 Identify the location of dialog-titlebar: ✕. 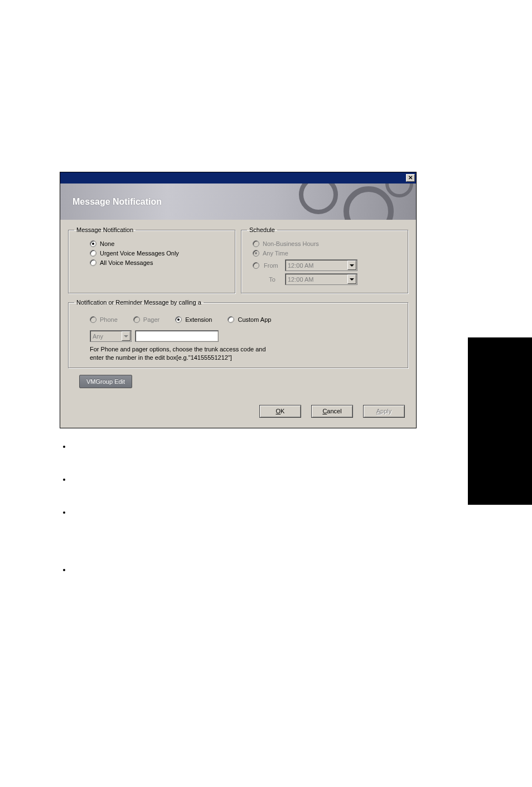
(238, 177).